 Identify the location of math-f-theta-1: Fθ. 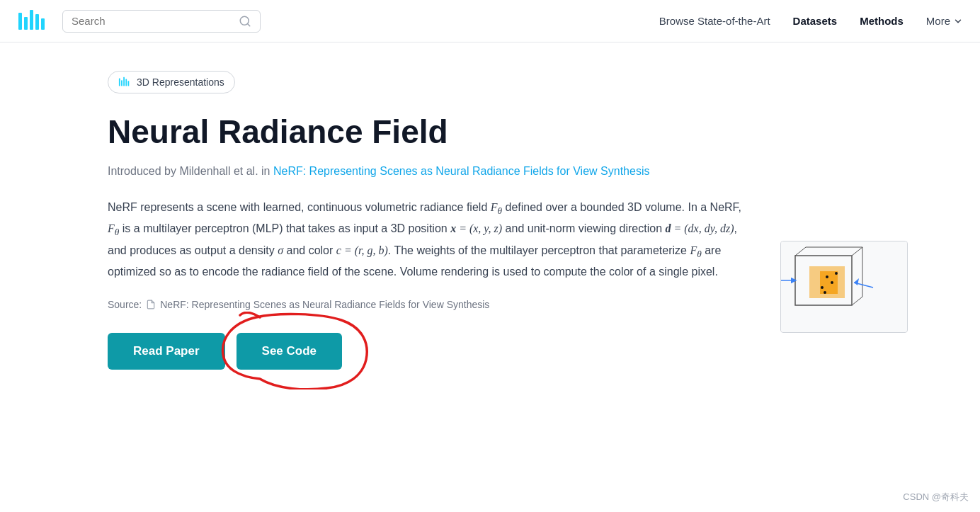
(496, 207).